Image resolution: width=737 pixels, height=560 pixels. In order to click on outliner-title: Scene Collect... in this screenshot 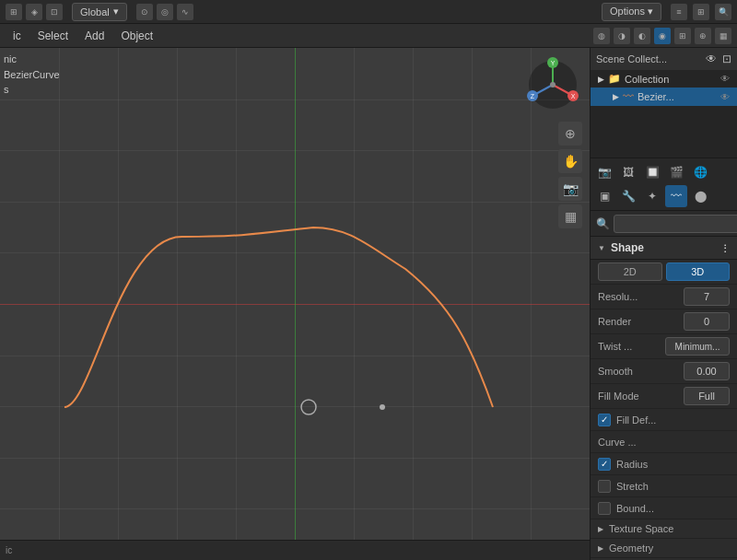, I will do `click(632, 59)`.